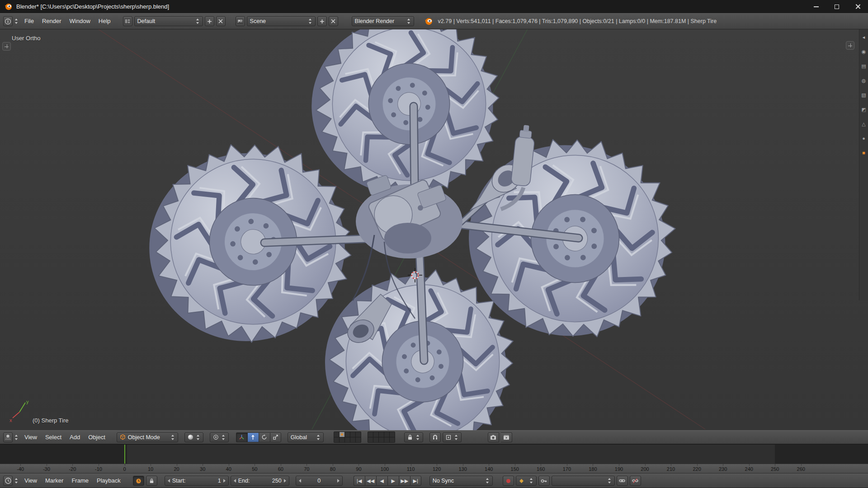 The height and width of the screenshot is (488, 868). What do you see at coordinates (260, 481) in the screenshot?
I see `end-frame-field: End: 250` at bounding box center [260, 481].